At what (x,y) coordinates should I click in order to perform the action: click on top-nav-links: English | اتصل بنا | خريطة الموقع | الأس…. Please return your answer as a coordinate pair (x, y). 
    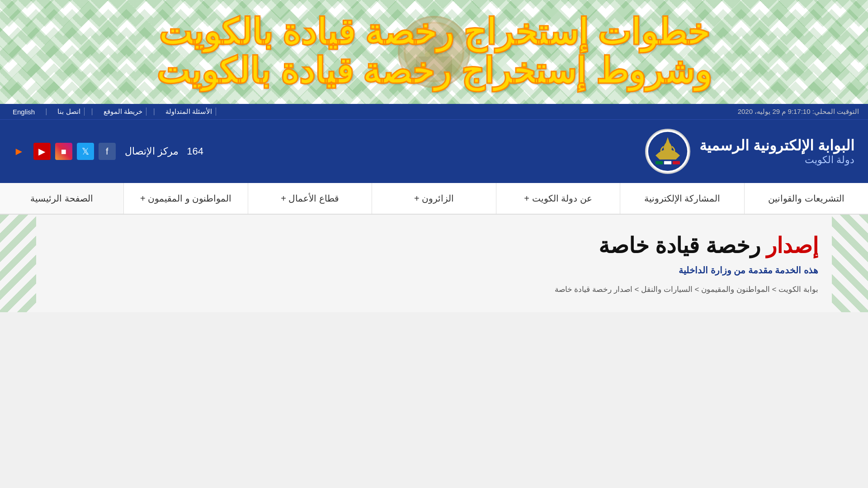
    Looking at the image, I should click on (113, 112).